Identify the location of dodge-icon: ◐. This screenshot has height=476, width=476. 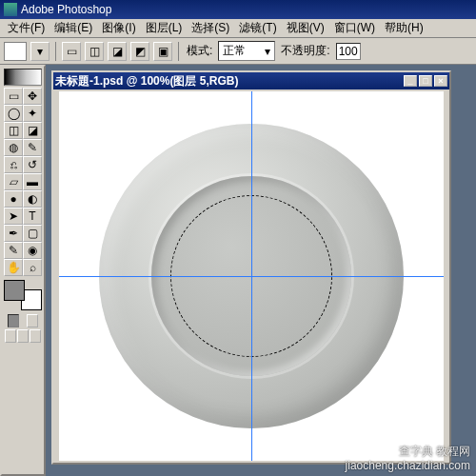
(32, 199).